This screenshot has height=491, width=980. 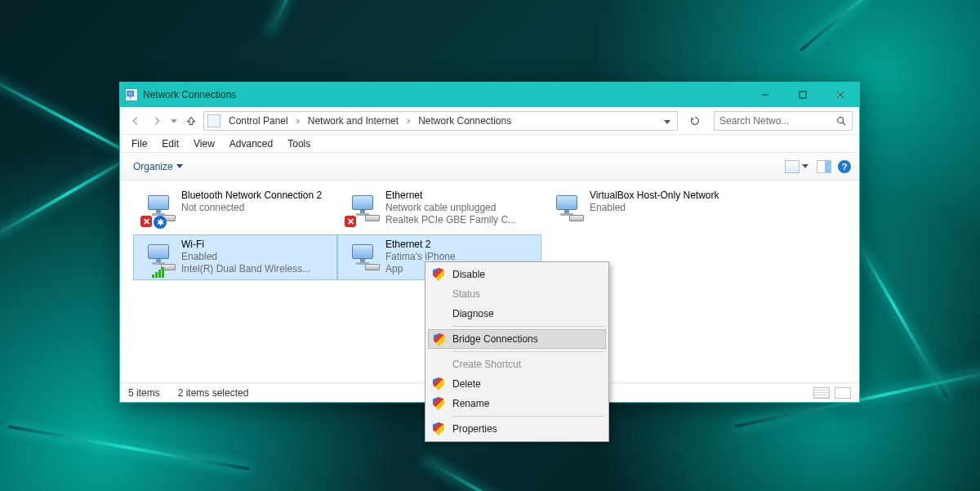 I want to click on back-button, so click(x=136, y=121).